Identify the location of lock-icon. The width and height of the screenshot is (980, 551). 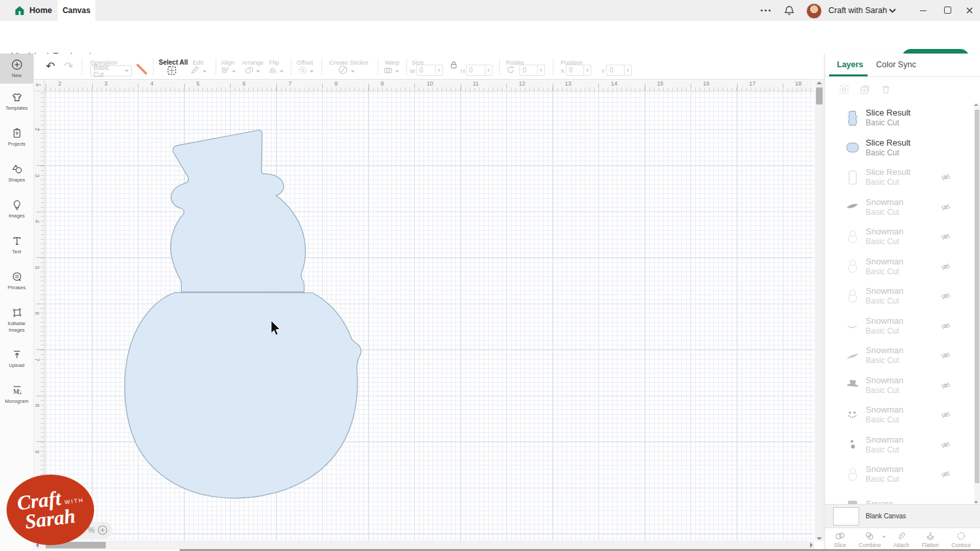
(453, 65).